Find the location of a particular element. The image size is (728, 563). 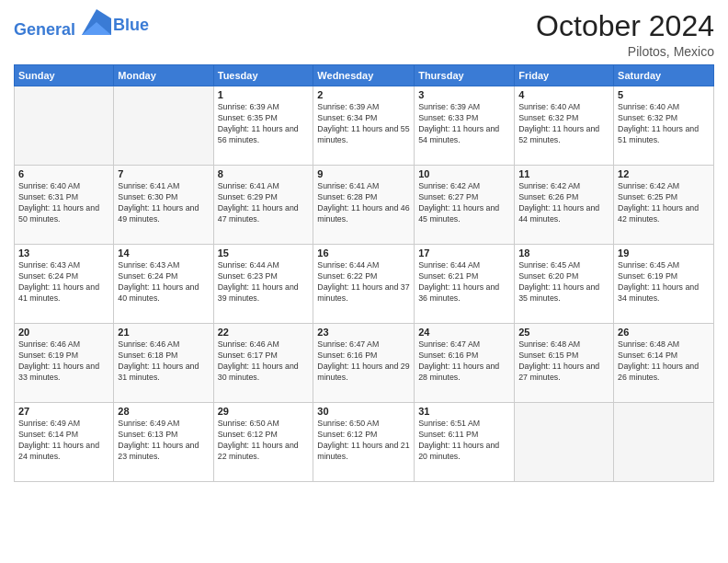

day-info: Sunrise: 6:49 AM Sunset: 6:13 PM Dayligh… is located at coordinates (164, 441).